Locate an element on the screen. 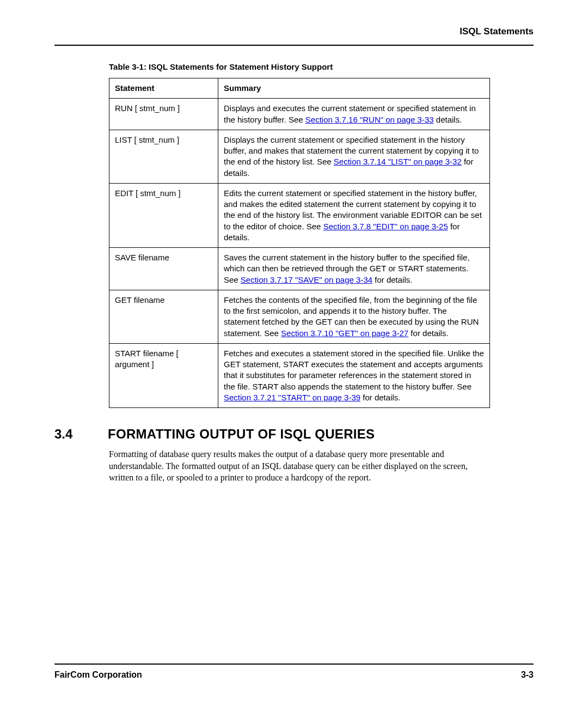 This screenshot has height=706, width=588. xref-link: Section 3.7.17 "SAVE" on page 3-34 is located at coordinates (307, 280).